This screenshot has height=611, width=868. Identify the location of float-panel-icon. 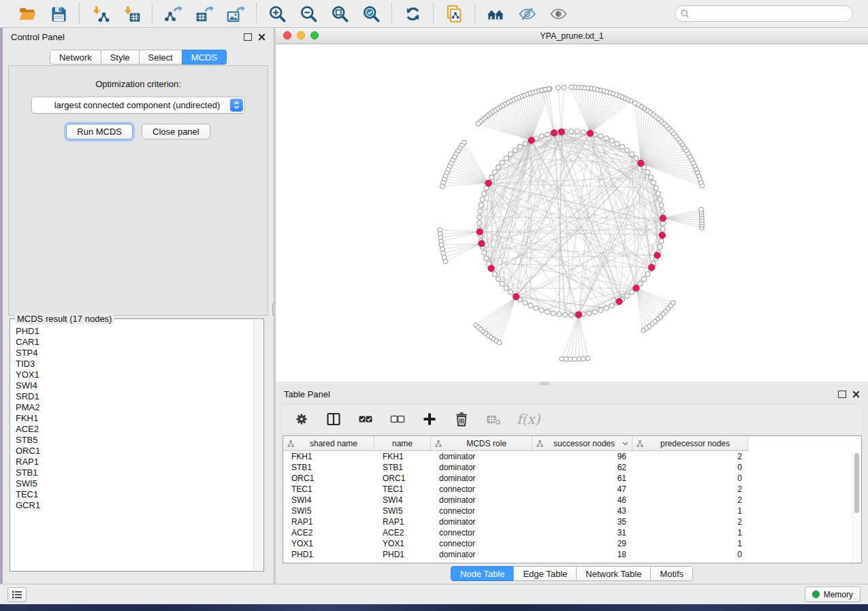
(248, 37).